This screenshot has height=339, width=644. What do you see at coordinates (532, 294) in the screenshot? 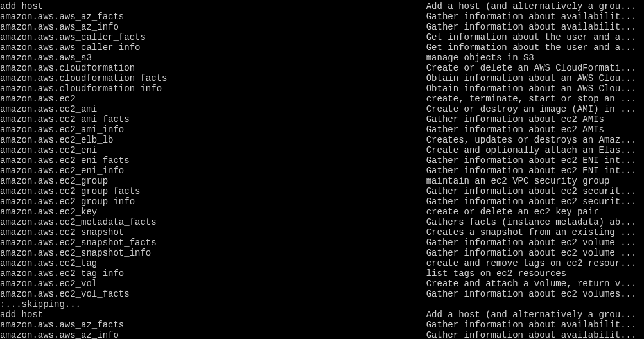
I see `module-description: Gather information about ec2 volumes...` at bounding box center [532, 294].